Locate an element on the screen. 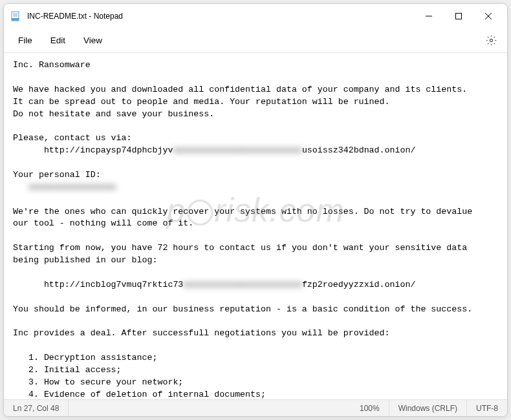 This screenshot has height=420, width=511. notepad-icon is located at coordinates (16, 16).